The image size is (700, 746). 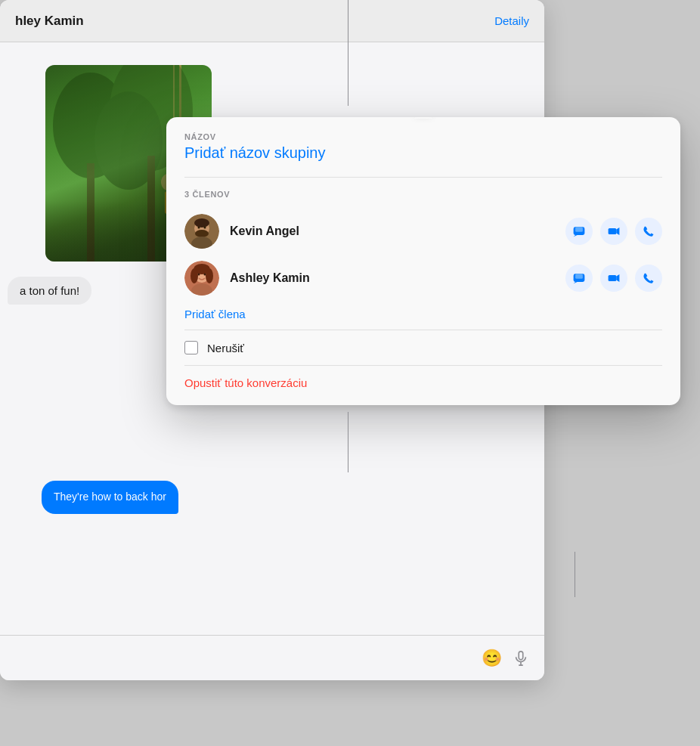 What do you see at coordinates (225, 348) in the screenshot?
I see `dnd-label: Nerušiť` at bounding box center [225, 348].